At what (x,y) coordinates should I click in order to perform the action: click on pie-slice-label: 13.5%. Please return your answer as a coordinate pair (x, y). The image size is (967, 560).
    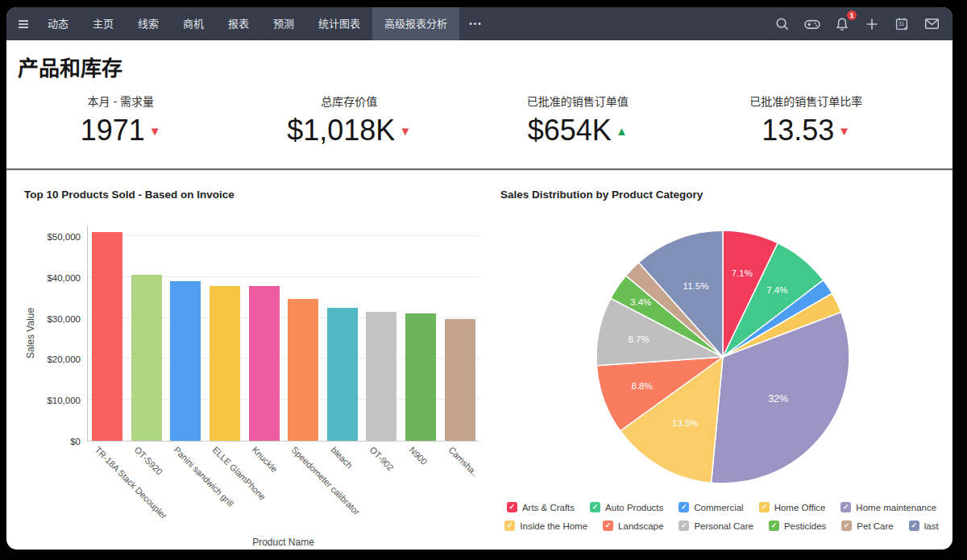
    Looking at the image, I should click on (685, 423).